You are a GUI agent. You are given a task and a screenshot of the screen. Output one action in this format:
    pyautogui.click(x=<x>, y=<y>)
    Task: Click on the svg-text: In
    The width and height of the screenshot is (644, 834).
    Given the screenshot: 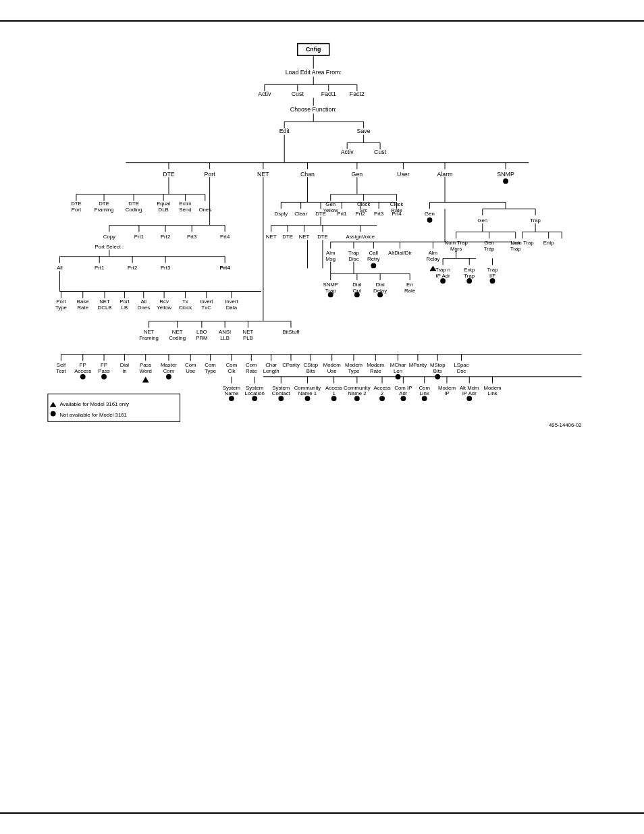 What is the action you would take?
    pyautogui.click(x=124, y=371)
    